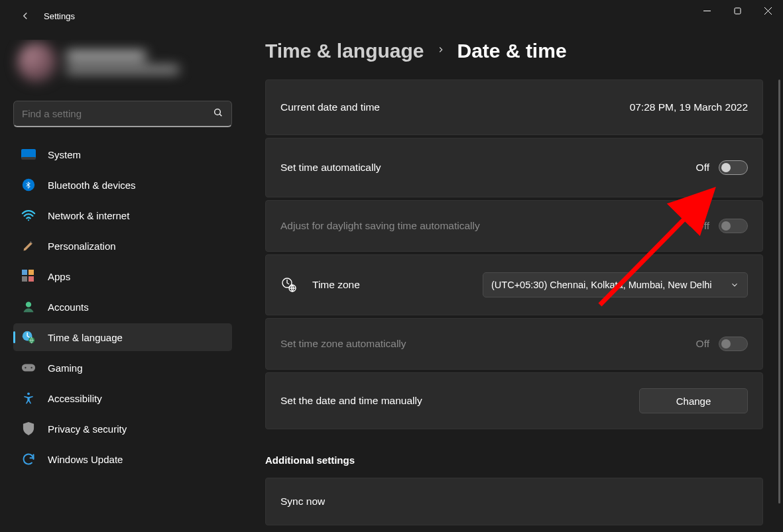 This screenshot has width=783, height=532. Describe the element at coordinates (123, 215) in the screenshot. I see `sidebar-item-network: Network & internet` at that location.